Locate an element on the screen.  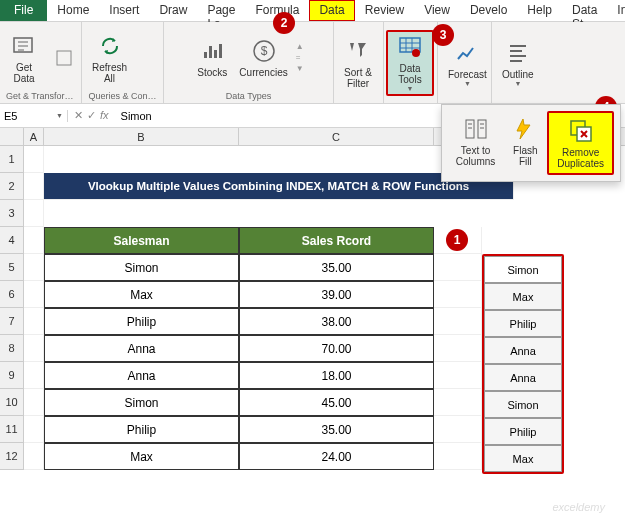
tab-developer: Develo is located at coordinates (488, 10).